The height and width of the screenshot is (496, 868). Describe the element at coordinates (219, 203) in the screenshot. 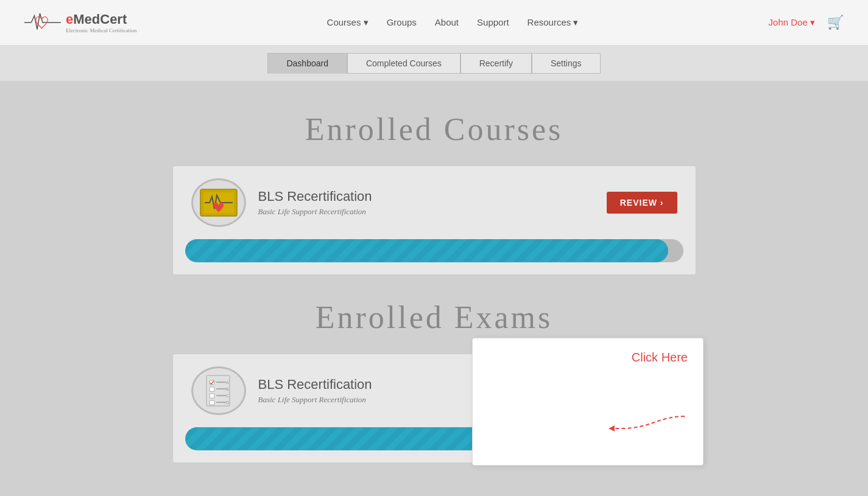

I see `course-thumbnail` at that location.